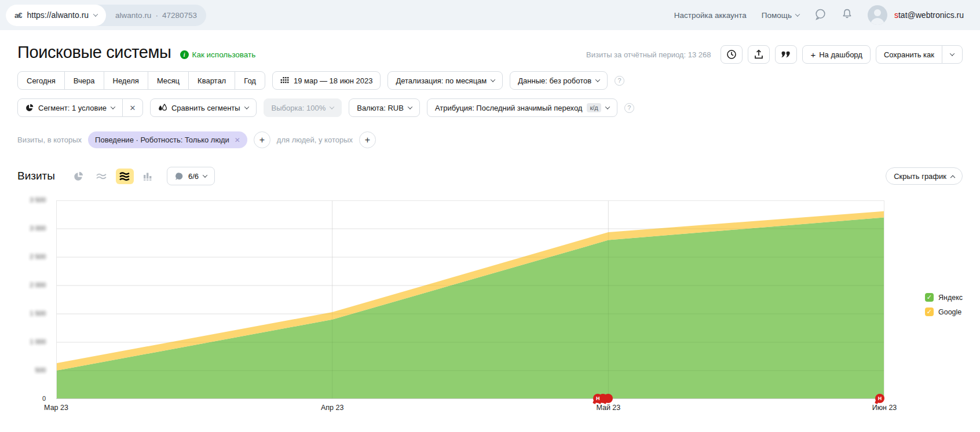 The width and height of the screenshot is (980, 432). What do you see at coordinates (38, 200) in the screenshot?
I see `y-tick: 3 500` at bounding box center [38, 200].